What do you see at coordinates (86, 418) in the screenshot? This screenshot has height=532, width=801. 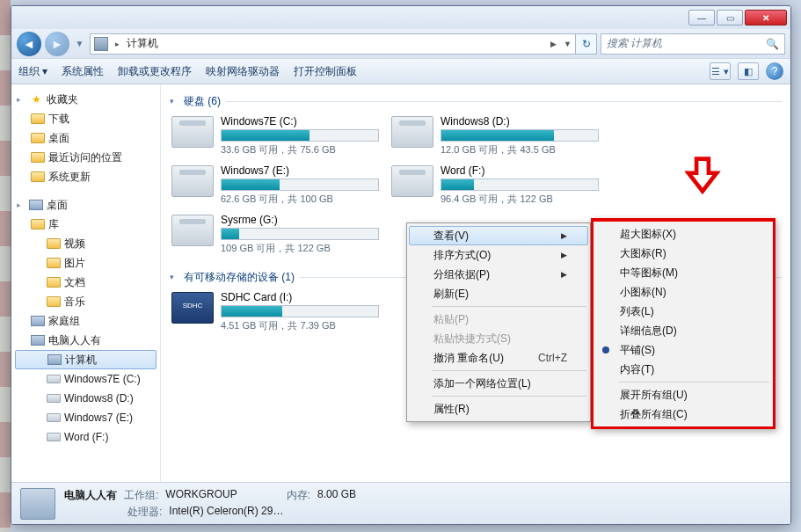 I see `tree-item: Windows7 (E:)` at bounding box center [86, 418].